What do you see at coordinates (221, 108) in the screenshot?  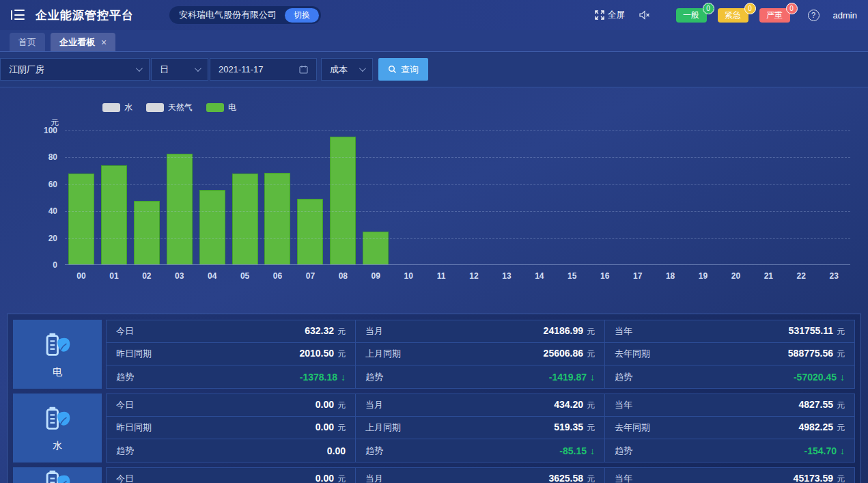 I see `legend-item: 电` at bounding box center [221, 108].